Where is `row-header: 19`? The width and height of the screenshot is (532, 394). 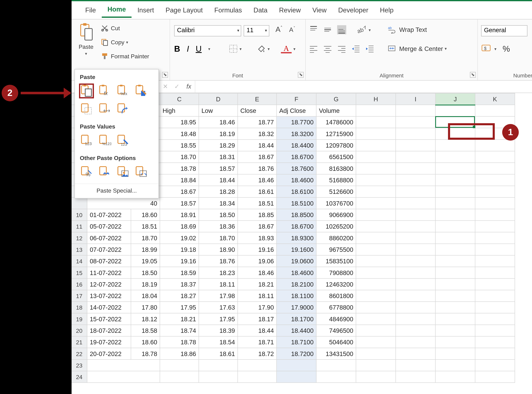 row-header: 19 is located at coordinates (79, 319).